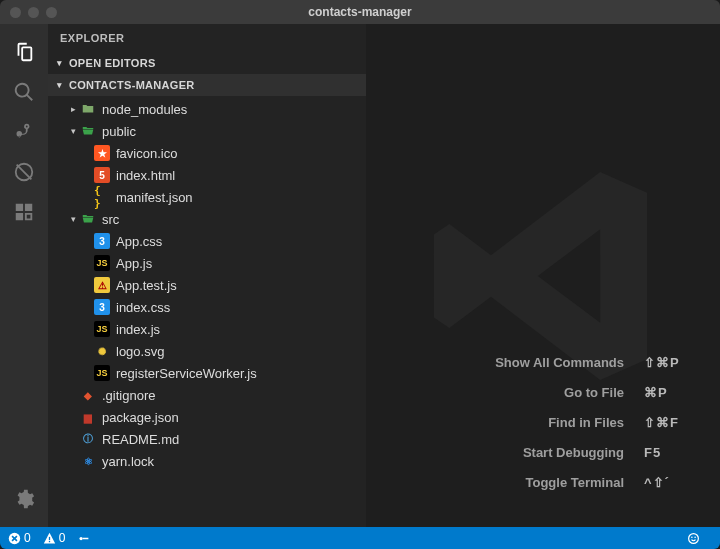 The image size is (720, 549). Describe the element at coordinates (360, 12) in the screenshot. I see `title-bar: contacts-manager` at that location.